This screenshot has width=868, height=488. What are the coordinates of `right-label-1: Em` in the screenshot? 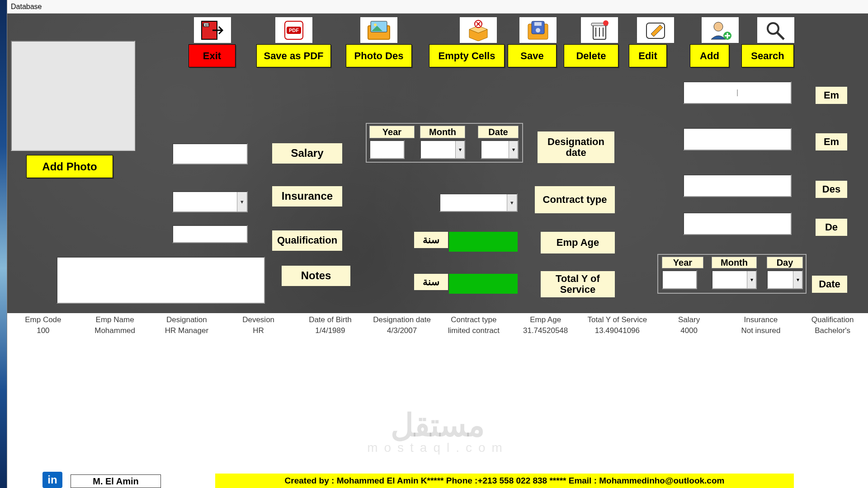 It's located at (831, 95).